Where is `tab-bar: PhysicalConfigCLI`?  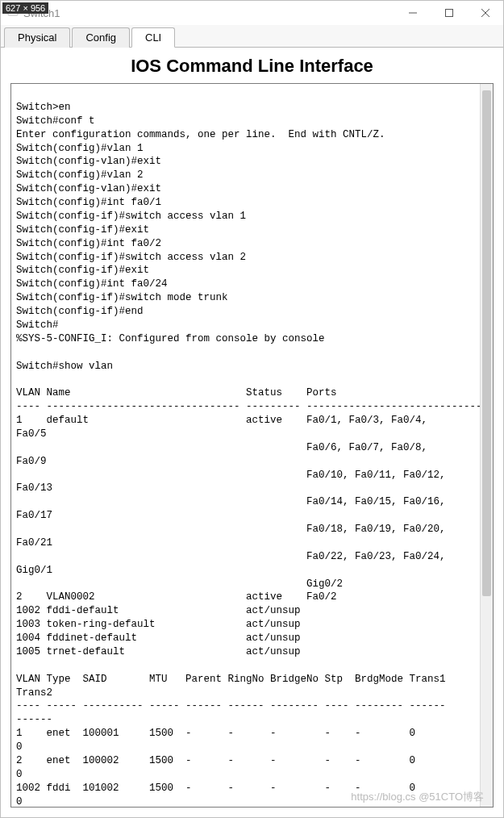 tab-bar: PhysicalConfigCLI is located at coordinates (252, 36).